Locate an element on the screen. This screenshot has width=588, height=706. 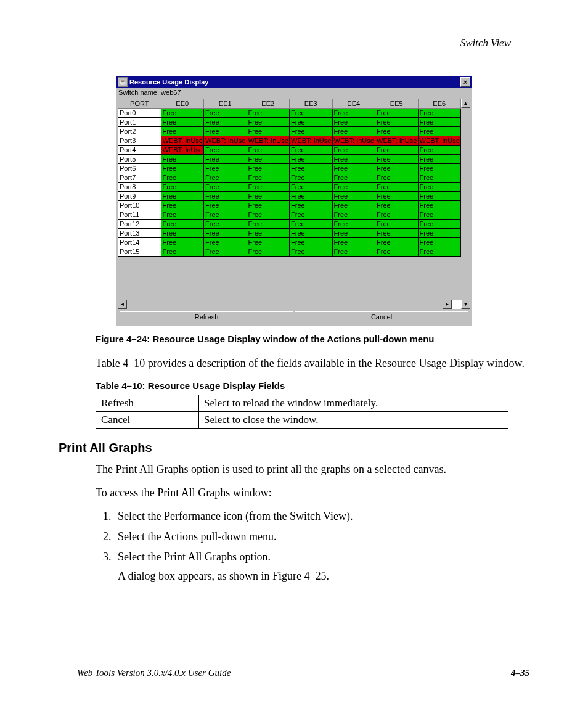
hscroll-track is located at coordinates (285, 305).